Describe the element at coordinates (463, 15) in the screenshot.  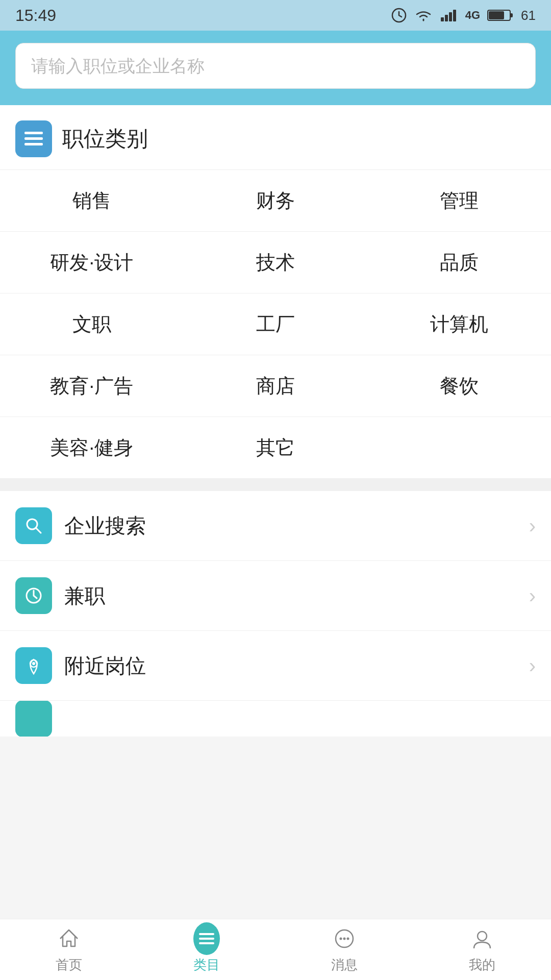
I see `status-icons: 4G 61` at that location.